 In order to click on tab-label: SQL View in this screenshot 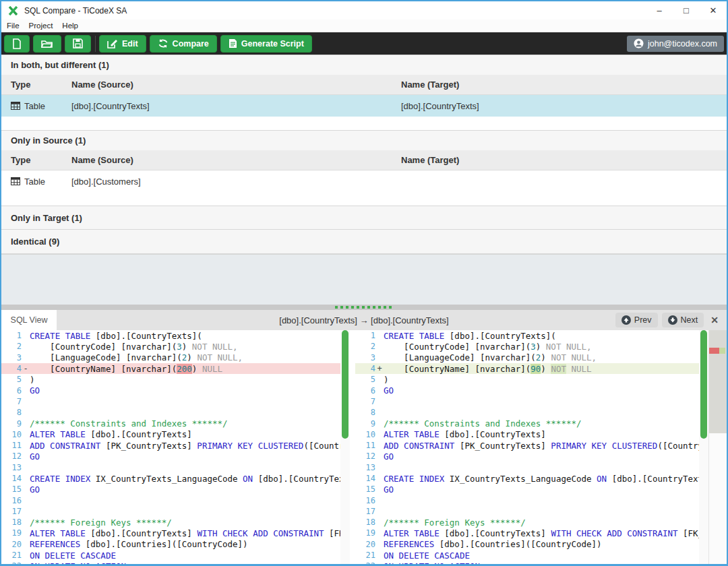, I will do `click(30, 320)`.